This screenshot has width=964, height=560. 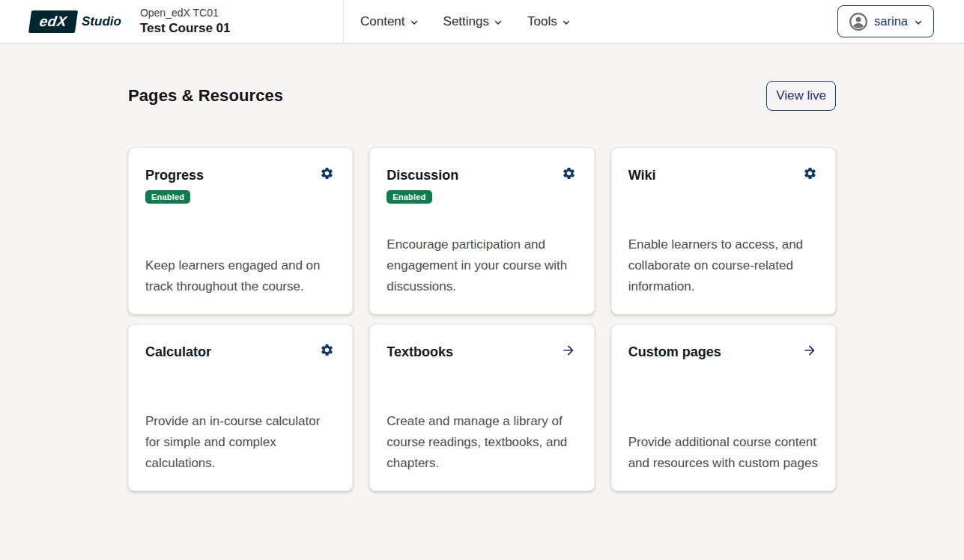 What do you see at coordinates (240, 350) in the screenshot?
I see `card-top: Calculator` at bounding box center [240, 350].